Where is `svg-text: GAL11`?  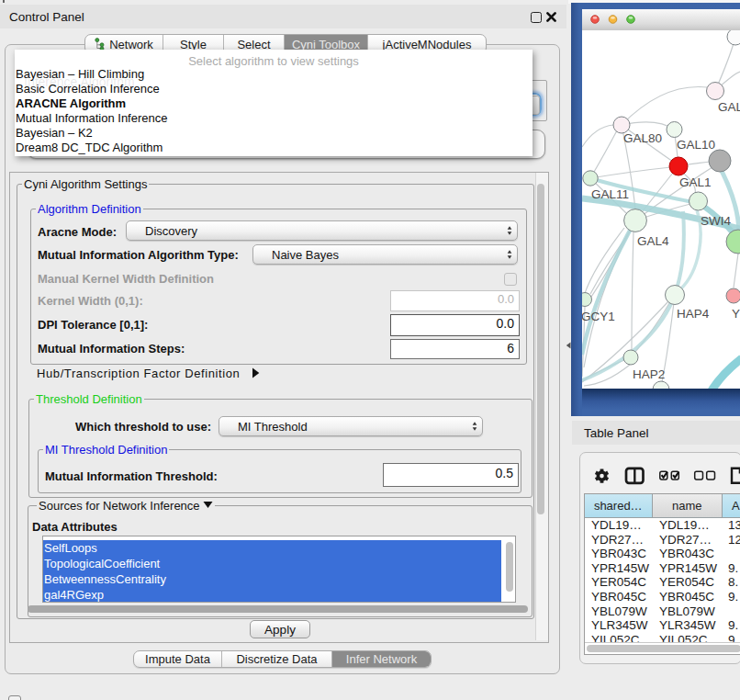
svg-text: GAL11 is located at coordinates (610, 195).